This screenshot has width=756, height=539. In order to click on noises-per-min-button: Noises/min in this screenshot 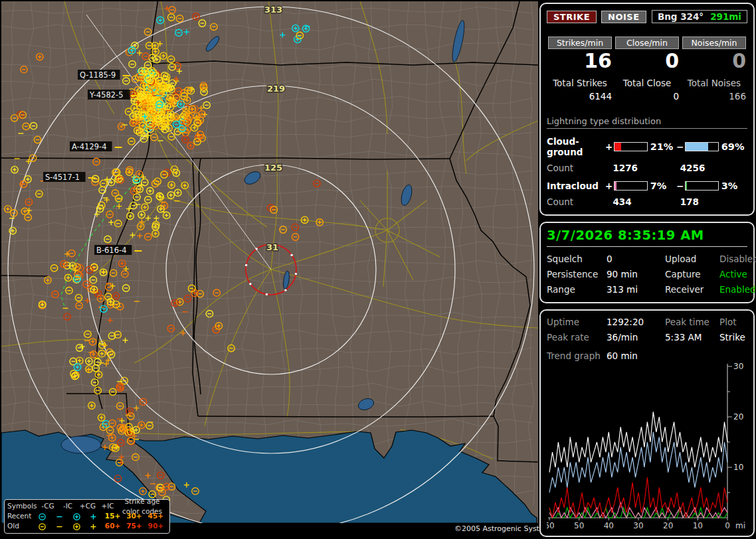, I will do `click(714, 42)`.